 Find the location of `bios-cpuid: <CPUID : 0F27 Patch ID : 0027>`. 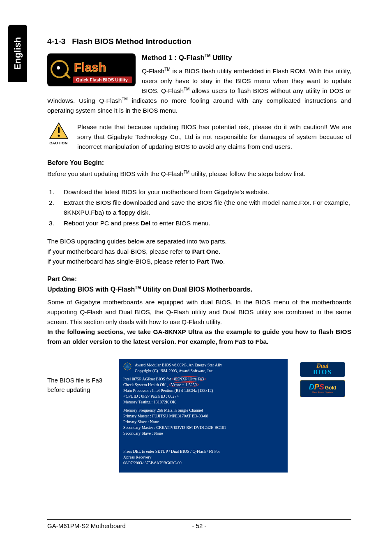

bios-cpuid: <CPUID : 0F27 Patch ID : 0027> is located at coordinates (203, 396).